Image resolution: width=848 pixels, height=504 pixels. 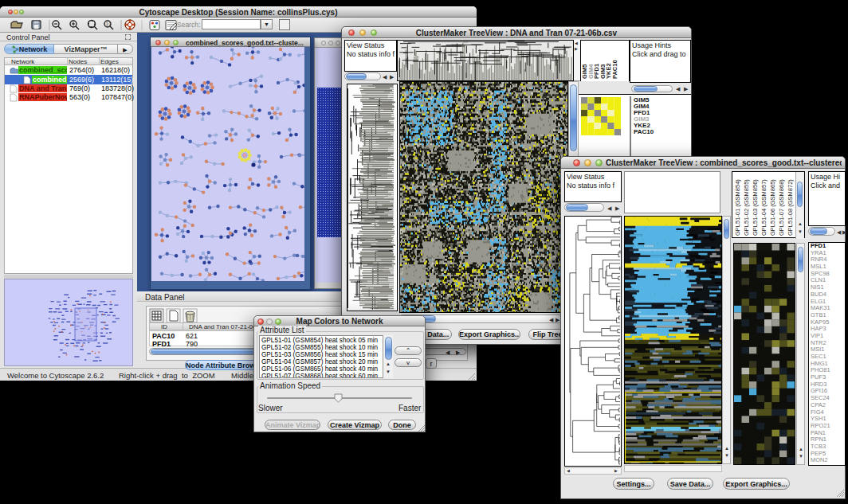 What do you see at coordinates (108, 24) in the screenshot?
I see `svg-text: 1:1` at bounding box center [108, 24].